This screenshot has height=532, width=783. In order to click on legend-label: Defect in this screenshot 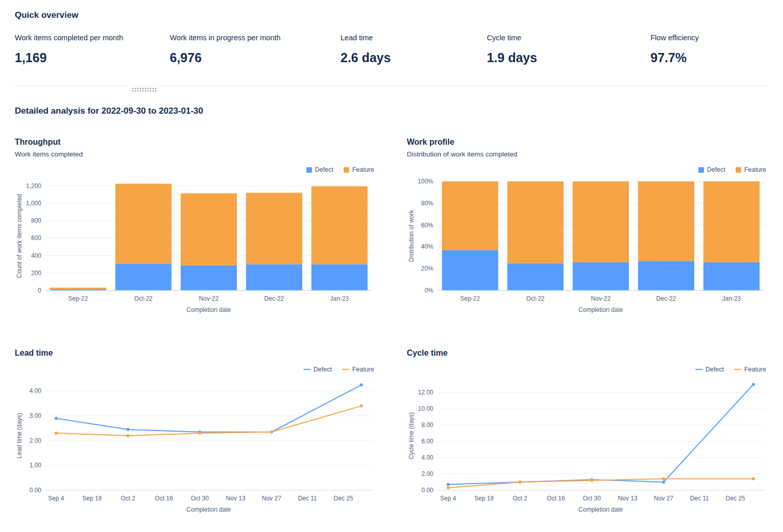, I will do `click(323, 369)`.